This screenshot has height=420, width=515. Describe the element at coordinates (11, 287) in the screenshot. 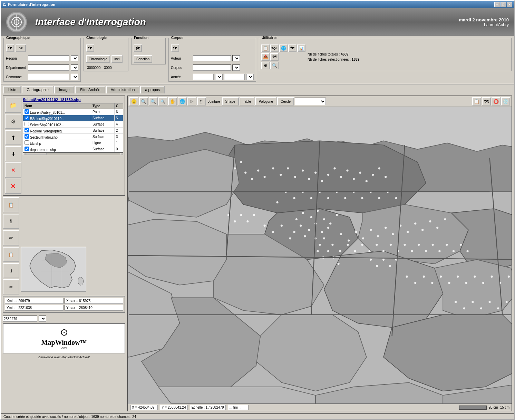

I see `minimap-edit-btn: ✏` at that location.